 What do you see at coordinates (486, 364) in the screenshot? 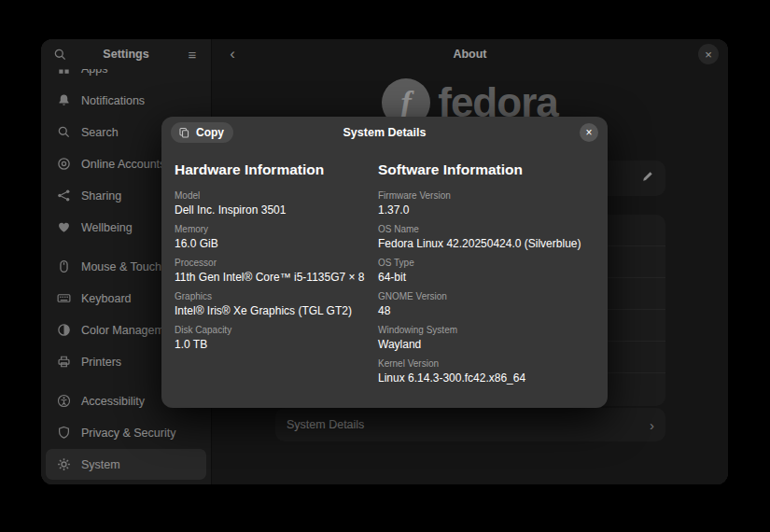
I see `field-label: Kernel Version` at bounding box center [486, 364].